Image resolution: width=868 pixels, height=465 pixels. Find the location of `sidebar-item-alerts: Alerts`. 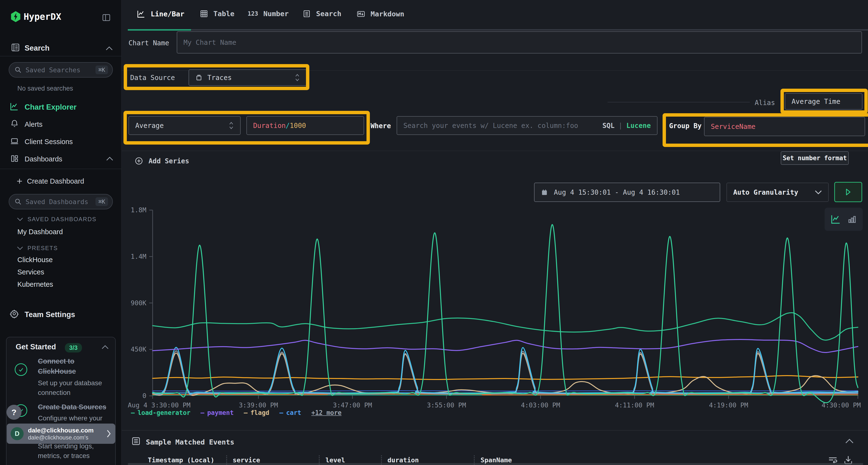

sidebar-item-alerts: Alerts is located at coordinates (34, 125).